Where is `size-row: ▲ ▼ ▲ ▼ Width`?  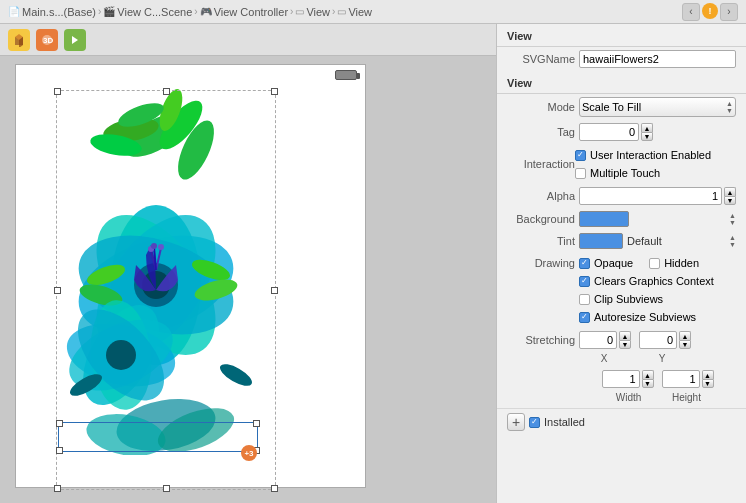
size-row: ▲ ▼ ▲ ▼ Width is located at coordinates (622, 386).